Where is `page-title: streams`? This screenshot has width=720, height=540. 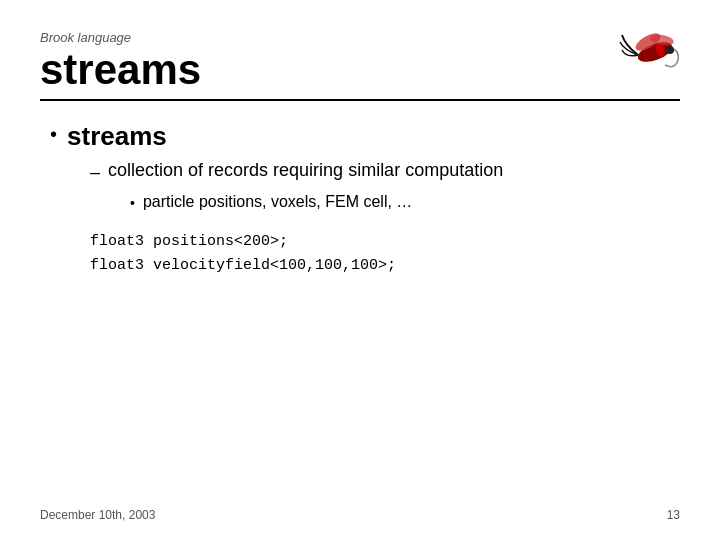
page-title: streams is located at coordinates (360, 74).